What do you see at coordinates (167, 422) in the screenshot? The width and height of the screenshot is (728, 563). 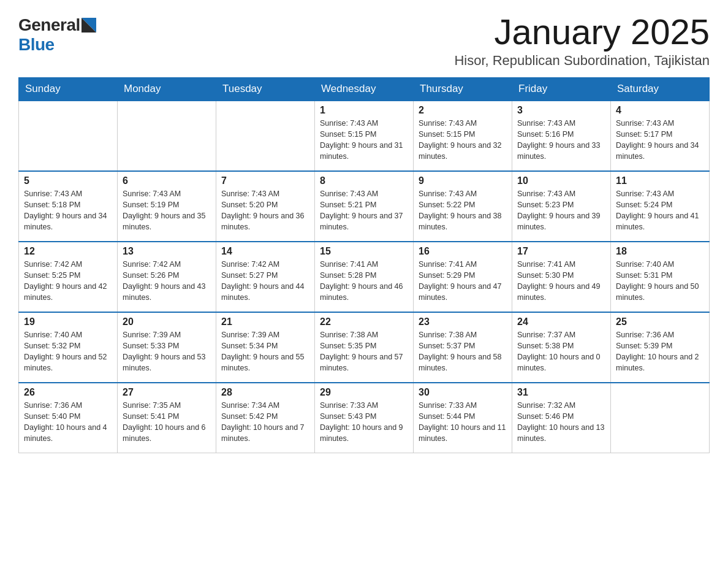 I see `day-info: Sunrise: 7:35 AMSunset: 5:41 PMDaylight:…` at bounding box center [167, 422].